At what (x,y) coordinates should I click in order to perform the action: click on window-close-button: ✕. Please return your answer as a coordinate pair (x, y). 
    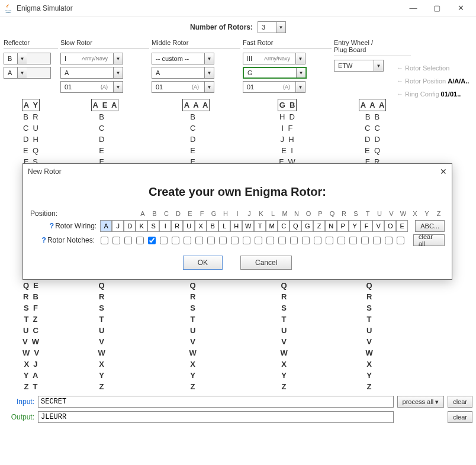
    Looking at the image, I should click on (461, 8).